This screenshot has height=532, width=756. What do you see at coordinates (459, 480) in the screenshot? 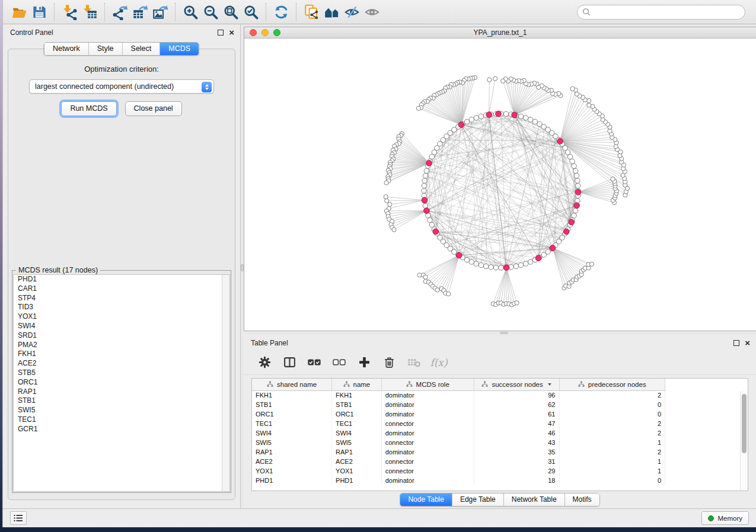
I see `table-row: PHD1PHD1dominator180` at bounding box center [459, 480].